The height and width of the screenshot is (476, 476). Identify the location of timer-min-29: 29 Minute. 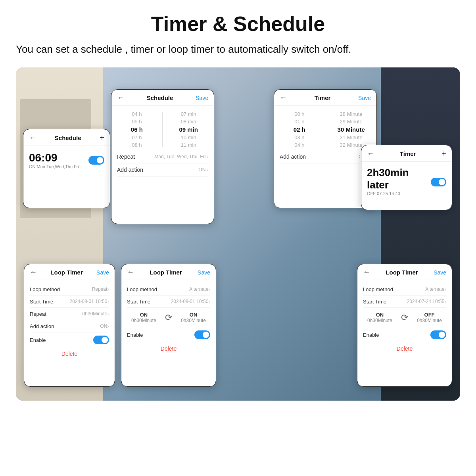
(351, 121).